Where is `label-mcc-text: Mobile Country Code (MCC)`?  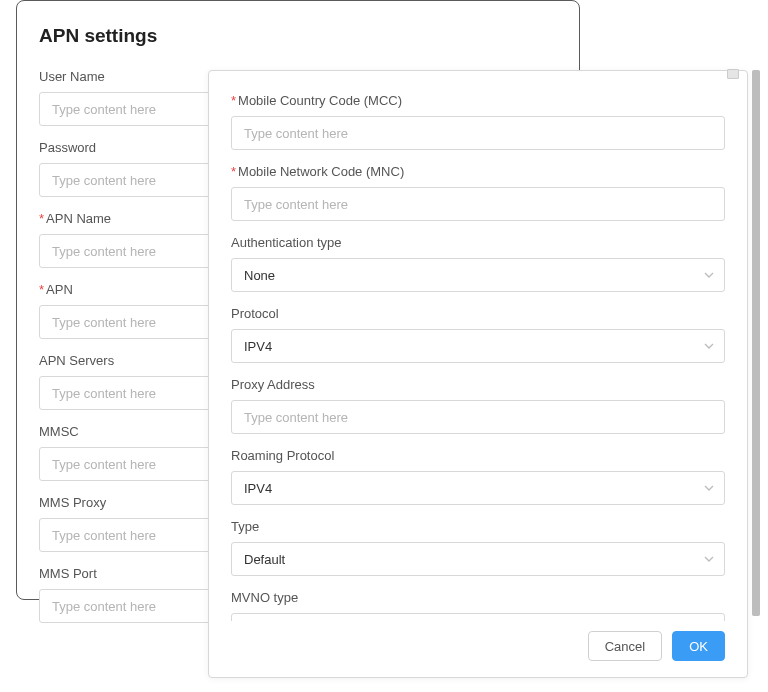 label-mcc-text: Mobile Country Code (MCC) is located at coordinates (320, 100).